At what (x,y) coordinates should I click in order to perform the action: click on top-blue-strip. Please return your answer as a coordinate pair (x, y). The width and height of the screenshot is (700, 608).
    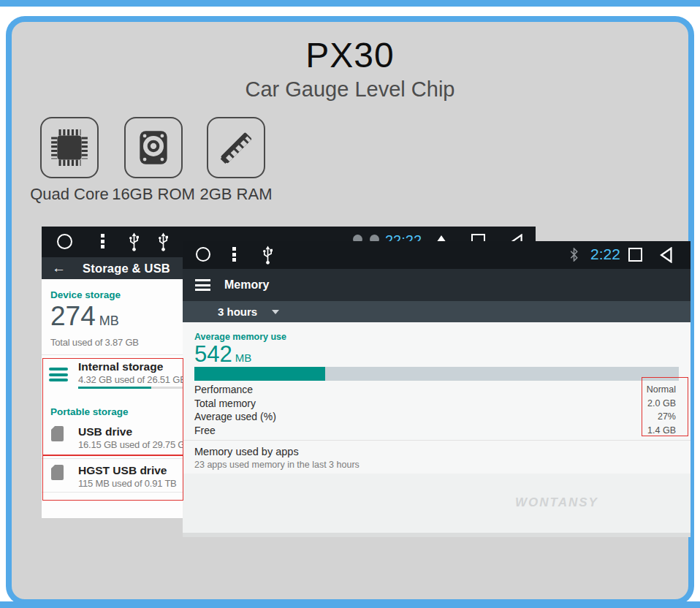
    Looking at the image, I should click on (350, 3).